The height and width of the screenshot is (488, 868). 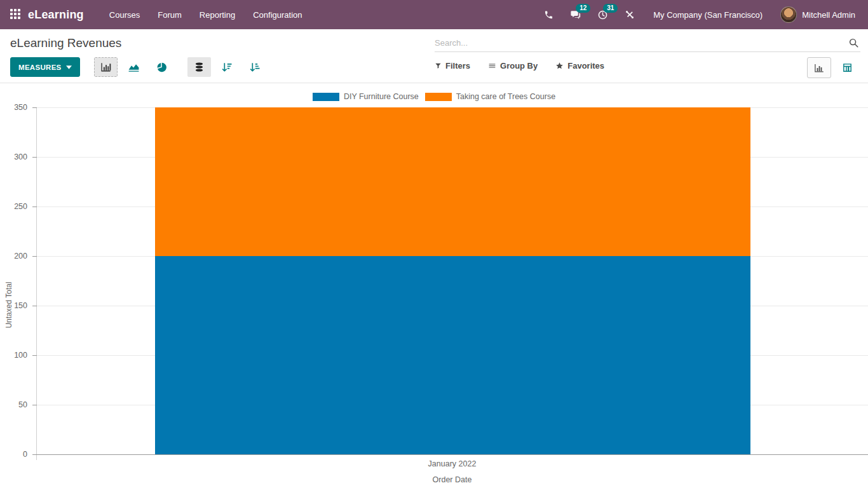 What do you see at coordinates (519, 66) in the screenshot?
I see `group-by-label: Group By` at bounding box center [519, 66].